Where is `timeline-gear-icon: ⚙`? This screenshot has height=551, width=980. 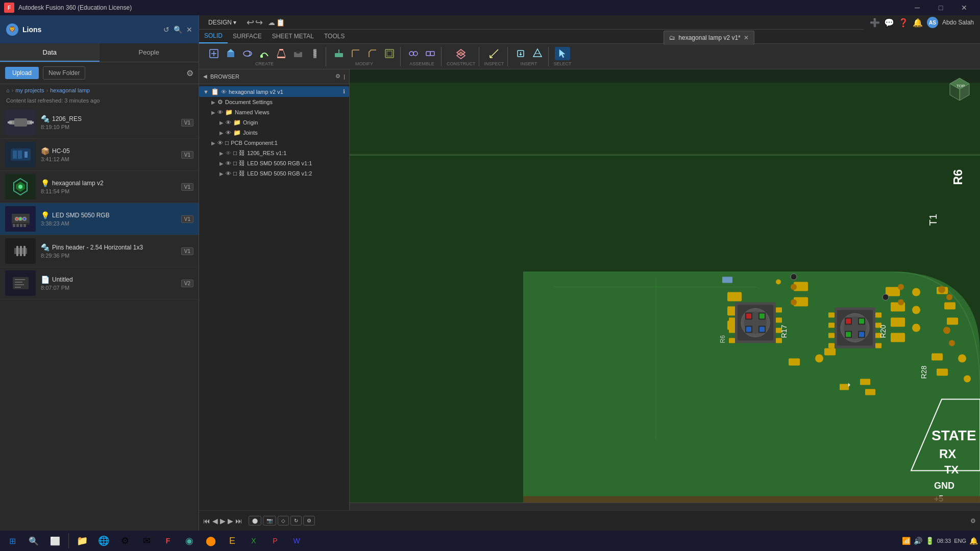
timeline-gear-icon: ⚙ is located at coordinates (973, 521).